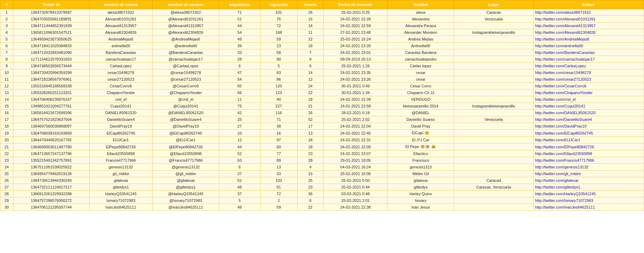 The width and height of the screenshot is (644, 253). I want to click on table-cell: http://twitter.com/Ismary71072983, so click(589, 201).